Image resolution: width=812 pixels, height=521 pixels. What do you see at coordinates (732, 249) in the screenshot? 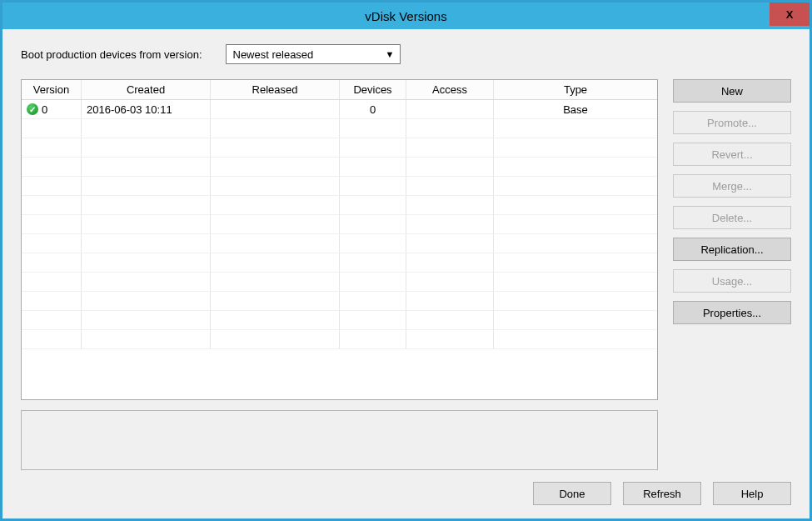
I see `replication-button: Replication...` at bounding box center [732, 249].